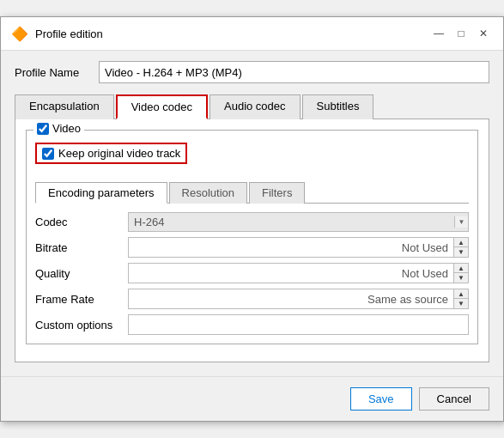 This screenshot has height=438, width=504. I want to click on frame-rate-spinner: ▲ ▼, so click(460, 299).